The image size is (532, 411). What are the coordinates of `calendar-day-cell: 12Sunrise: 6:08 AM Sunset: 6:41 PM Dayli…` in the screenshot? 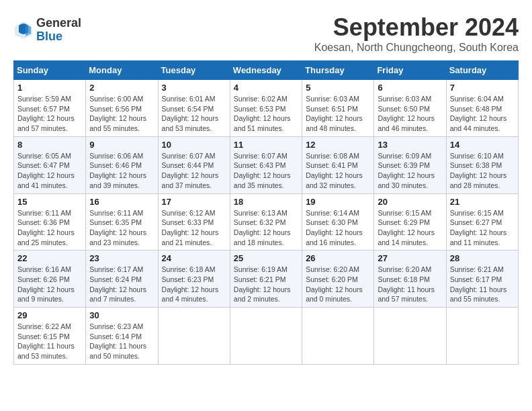 It's located at (339, 165).